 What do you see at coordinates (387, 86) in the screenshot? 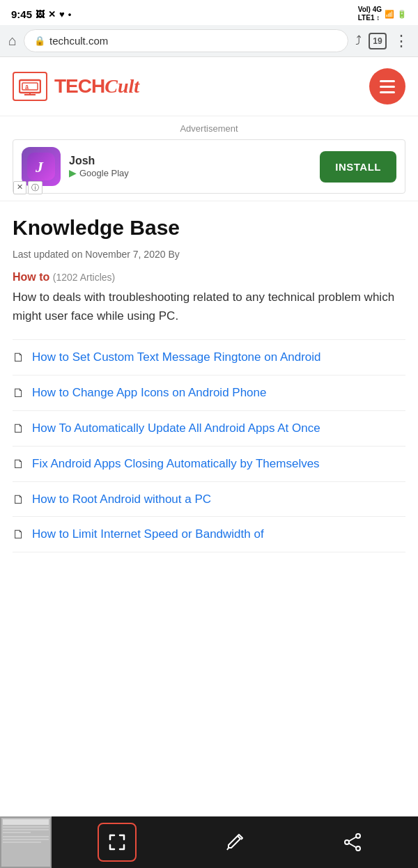
I see `hamburger-menu-button` at bounding box center [387, 86].